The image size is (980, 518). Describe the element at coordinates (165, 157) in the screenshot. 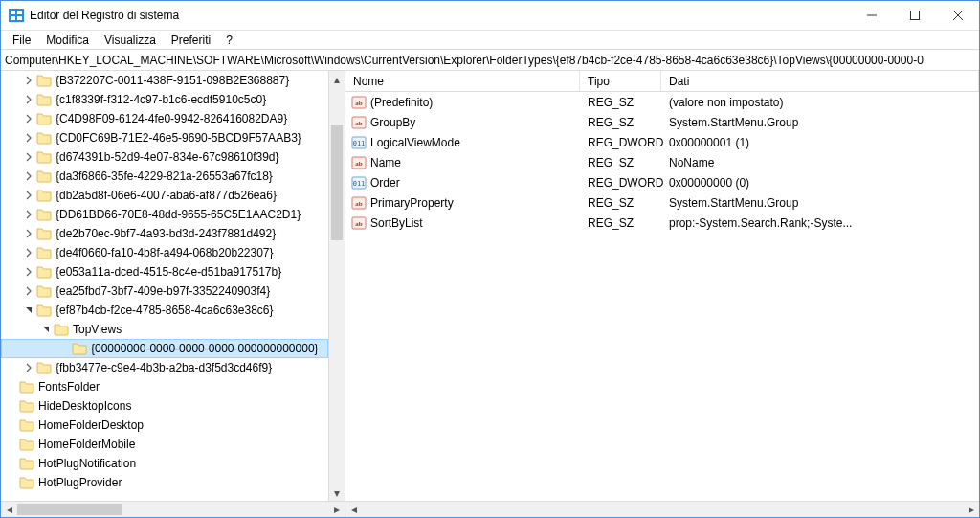

I see `tree-item: {d674391b-52d9-4e07-834e-67c98610f39d}` at that location.